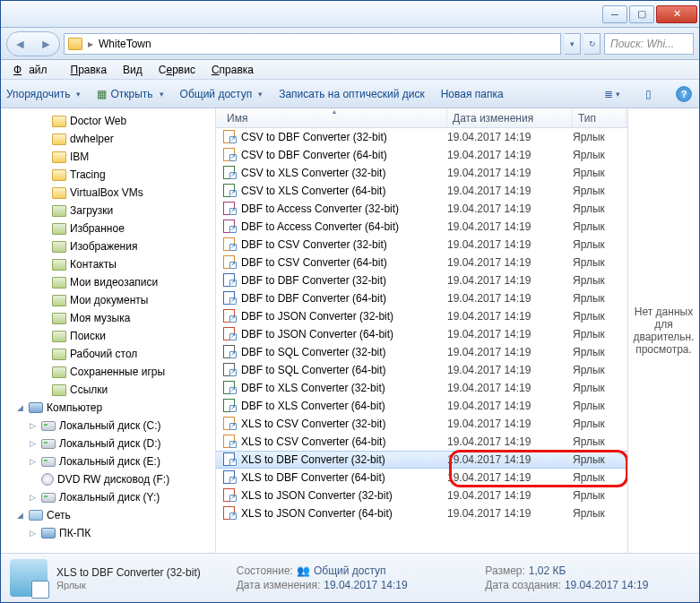  I want to click on tree-item: Сохраненные игры, so click(109, 372).